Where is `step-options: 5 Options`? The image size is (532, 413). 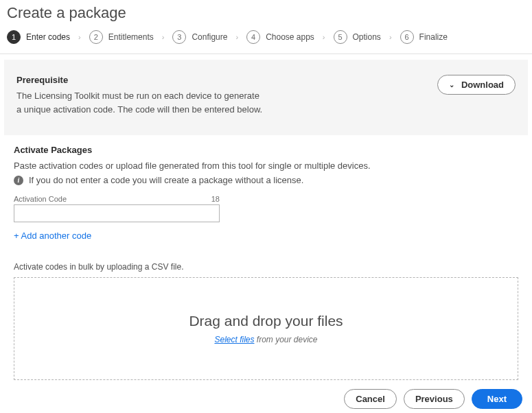 step-options: 5 Options is located at coordinates (357, 37).